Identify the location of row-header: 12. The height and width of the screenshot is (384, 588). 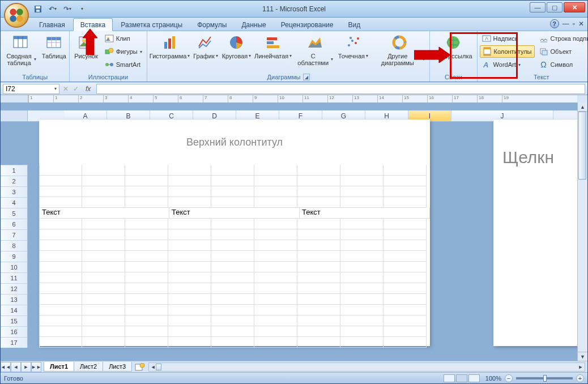
(14, 289).